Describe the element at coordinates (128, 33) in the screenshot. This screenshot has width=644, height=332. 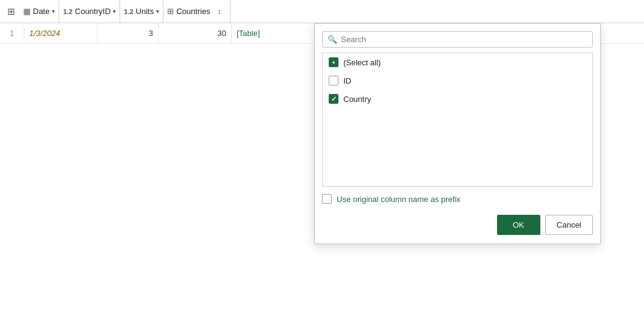
I see `cell-countryid: 3` at that location.